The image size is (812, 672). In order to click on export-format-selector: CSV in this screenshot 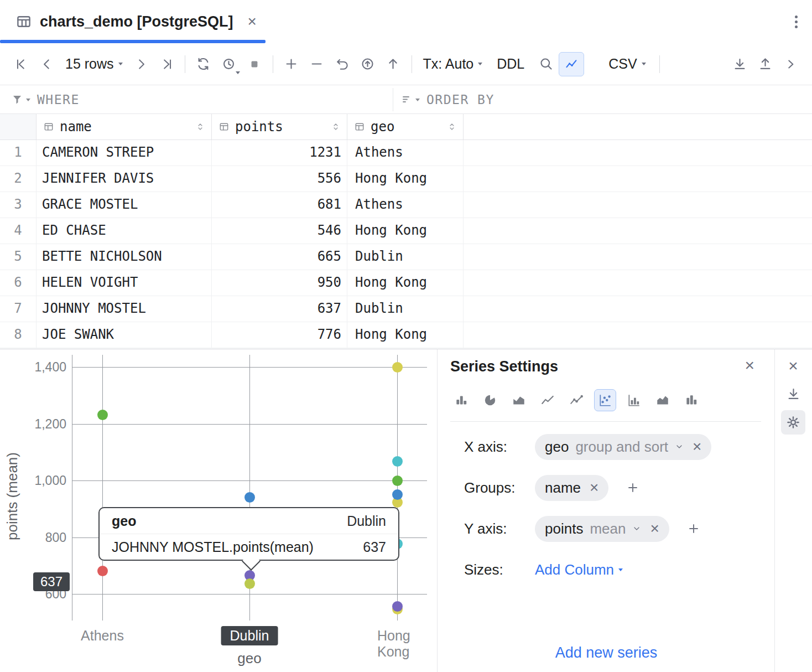, I will do `click(627, 64)`.